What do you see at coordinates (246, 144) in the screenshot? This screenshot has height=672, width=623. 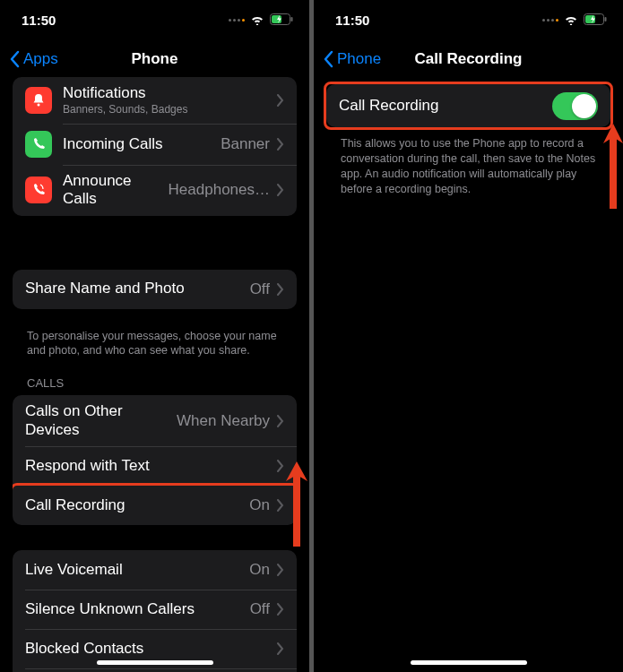 I see `incoming-calls-value: Banner` at bounding box center [246, 144].